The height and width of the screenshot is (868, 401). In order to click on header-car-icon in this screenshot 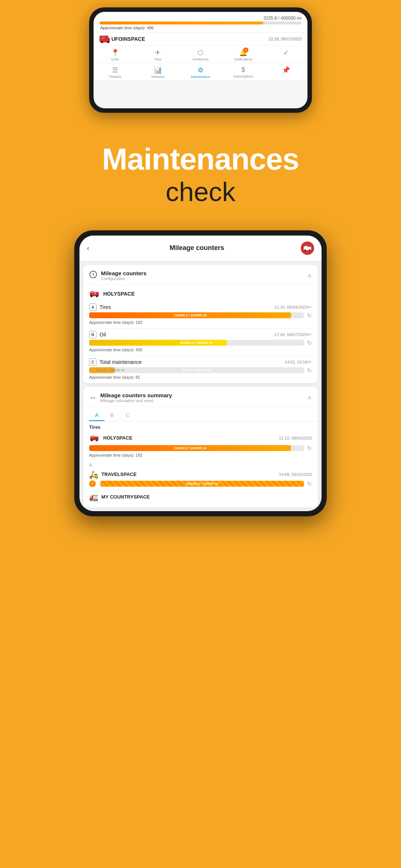, I will do `click(307, 248)`.